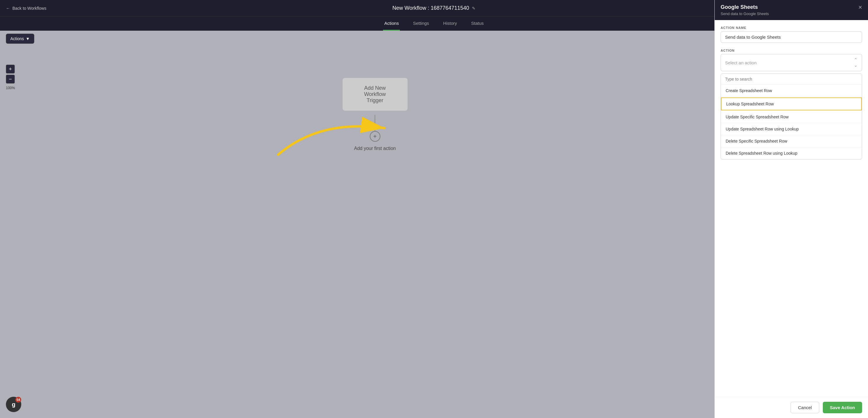  Describe the element at coordinates (375, 94) in the screenshot. I see `trigger-box: Add New Workflow Trigger` at that location.